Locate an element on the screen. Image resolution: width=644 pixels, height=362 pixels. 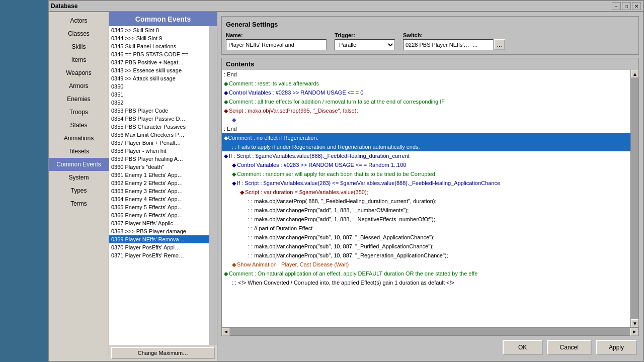
trigger-field: Trigger: Parallel None Autorun is located at coordinates (365, 41).